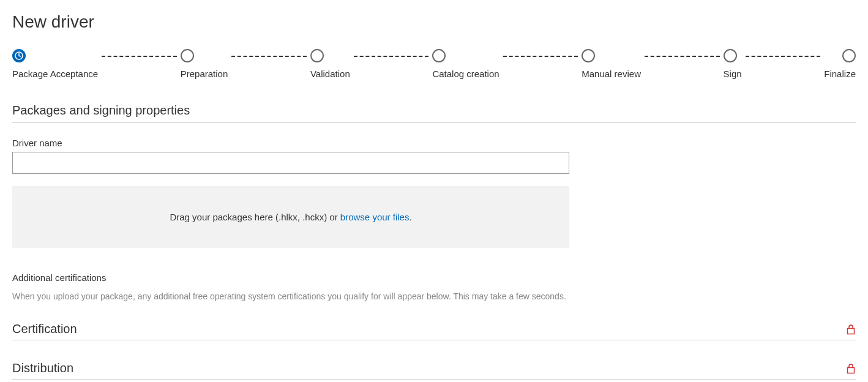  I want to click on step-finalize: Finalize, so click(840, 64).